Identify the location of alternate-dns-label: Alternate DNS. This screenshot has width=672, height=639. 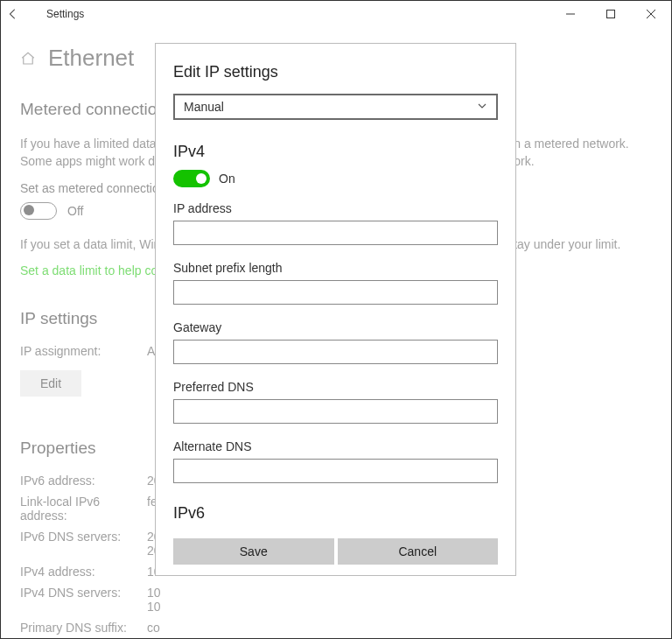
(336, 446).